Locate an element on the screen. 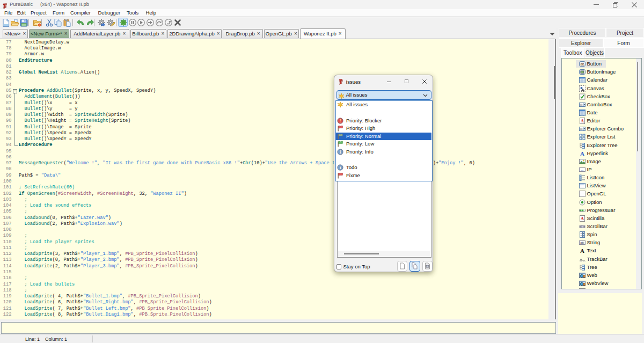 This screenshot has height=343, width=644. svg-text:...: ... is located at coordinates (582, 170).